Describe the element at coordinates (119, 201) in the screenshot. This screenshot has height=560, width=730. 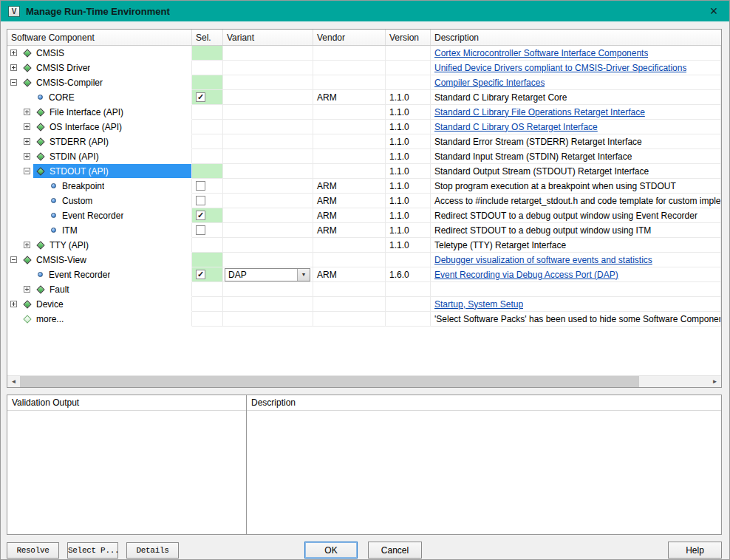
I see `tree-node: Custom` at that location.